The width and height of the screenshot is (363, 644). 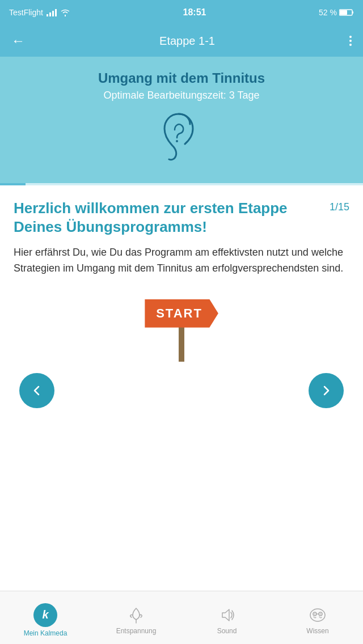 I want to click on status-bar: TestFlight 18:51 52 %, so click(x=182, y=12).